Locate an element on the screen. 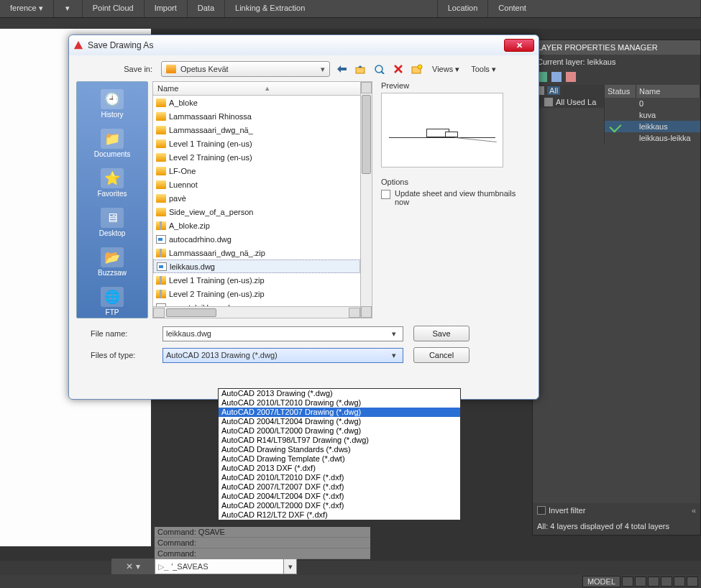  layer-delete-icon is located at coordinates (571, 77).